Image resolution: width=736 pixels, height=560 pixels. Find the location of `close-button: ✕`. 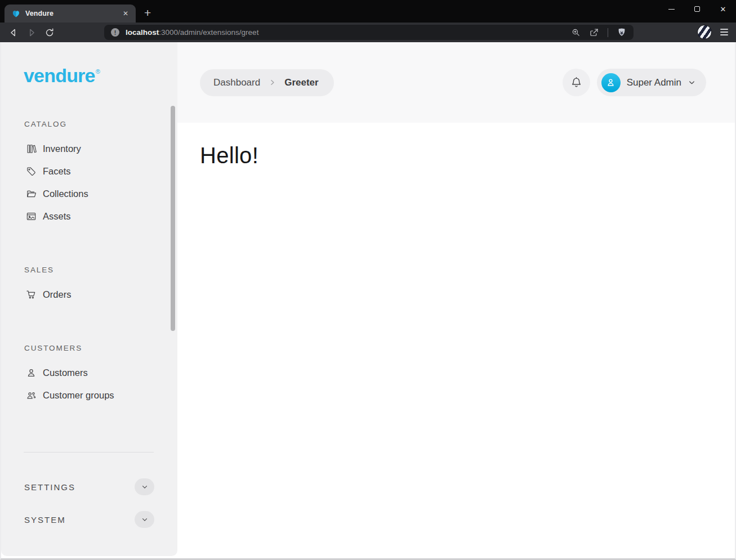

close-button: ✕ is located at coordinates (723, 9).